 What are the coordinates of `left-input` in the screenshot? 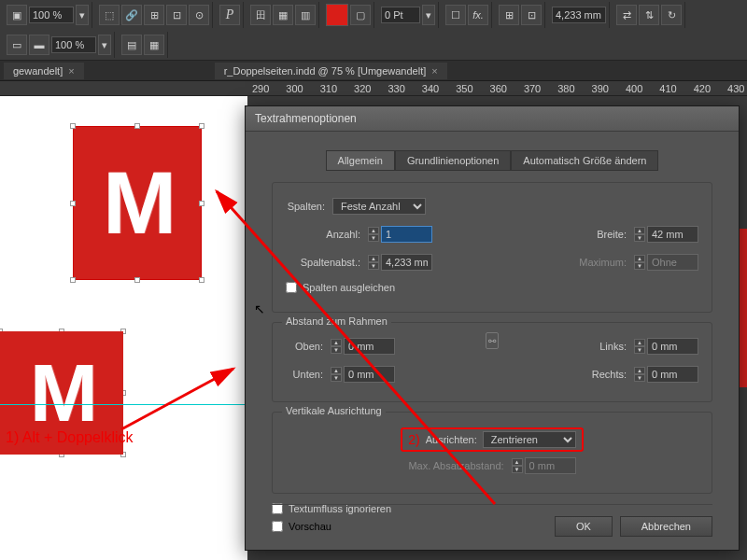 It's located at (672, 346).